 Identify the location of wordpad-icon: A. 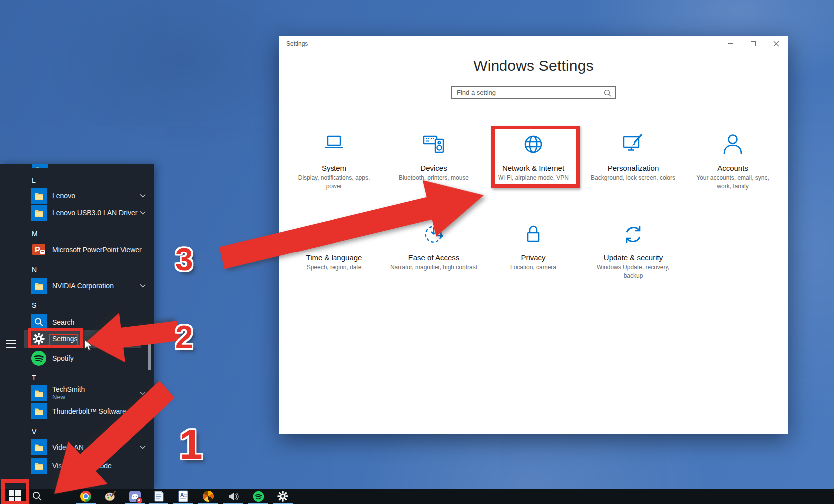
(183, 496).